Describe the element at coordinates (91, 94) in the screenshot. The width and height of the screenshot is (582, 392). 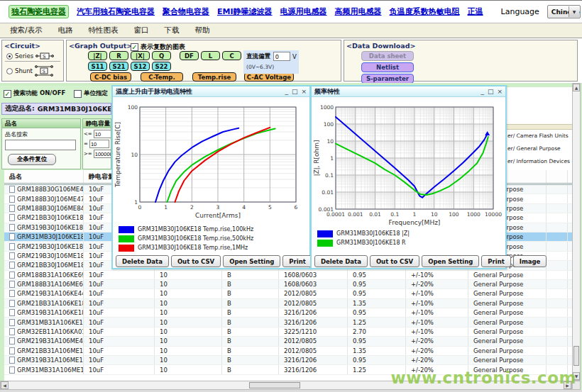
I see `unit-specify-option: 单位指定` at that location.